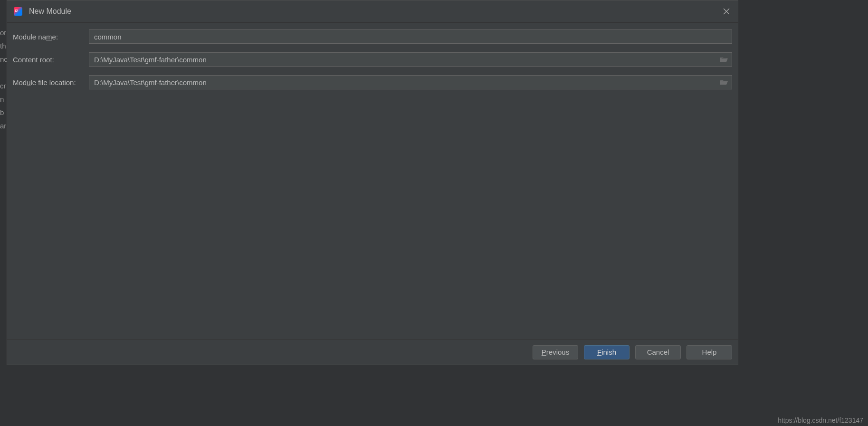 The image size is (868, 426). What do you see at coordinates (50, 11) in the screenshot?
I see `dialog-title: New Module` at bounding box center [50, 11].